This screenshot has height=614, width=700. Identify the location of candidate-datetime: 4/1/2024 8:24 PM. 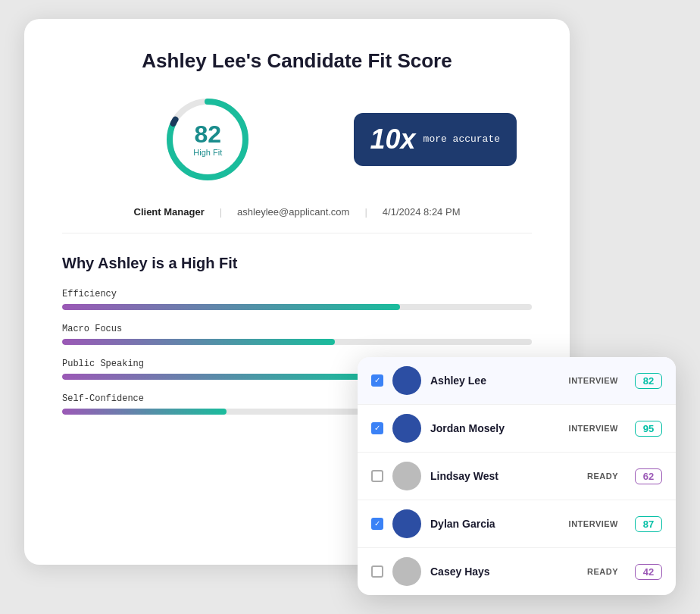
(421, 212).